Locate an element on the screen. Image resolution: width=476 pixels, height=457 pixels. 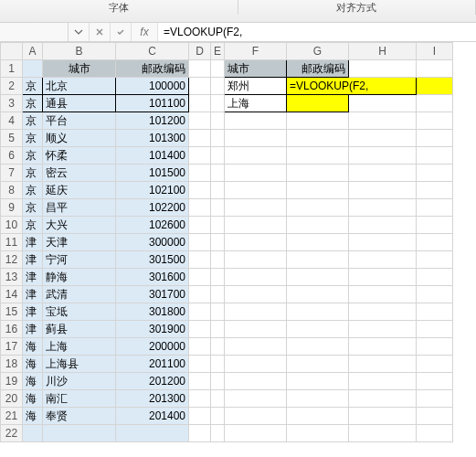
row-header: 13 is located at coordinates (12, 278).